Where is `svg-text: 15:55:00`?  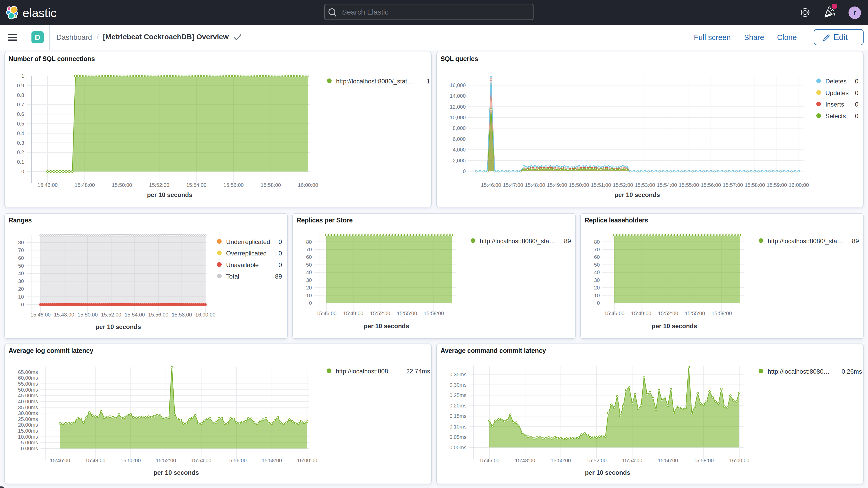
svg-text: 15:55:00 is located at coordinates (695, 313).